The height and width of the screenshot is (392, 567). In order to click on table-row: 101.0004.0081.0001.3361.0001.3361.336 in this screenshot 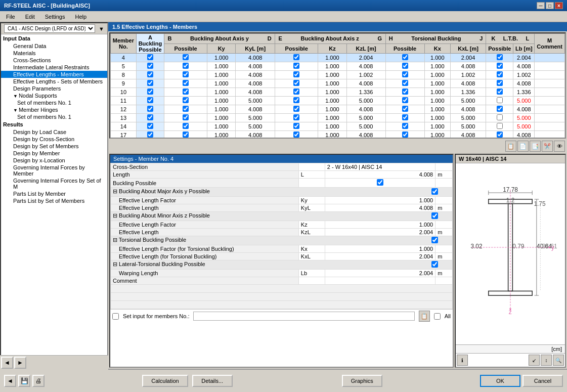, I will do `click(338, 92)`.